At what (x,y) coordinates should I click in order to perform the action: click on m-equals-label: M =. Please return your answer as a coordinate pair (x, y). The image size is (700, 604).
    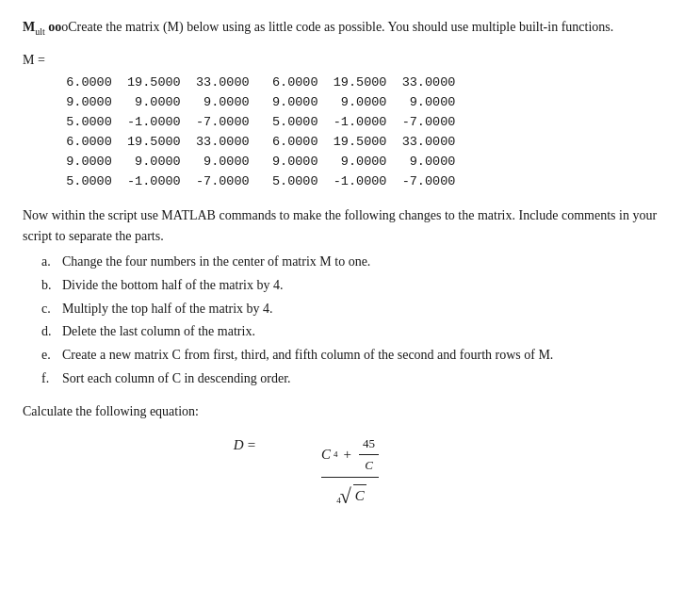
    Looking at the image, I should click on (350, 60).